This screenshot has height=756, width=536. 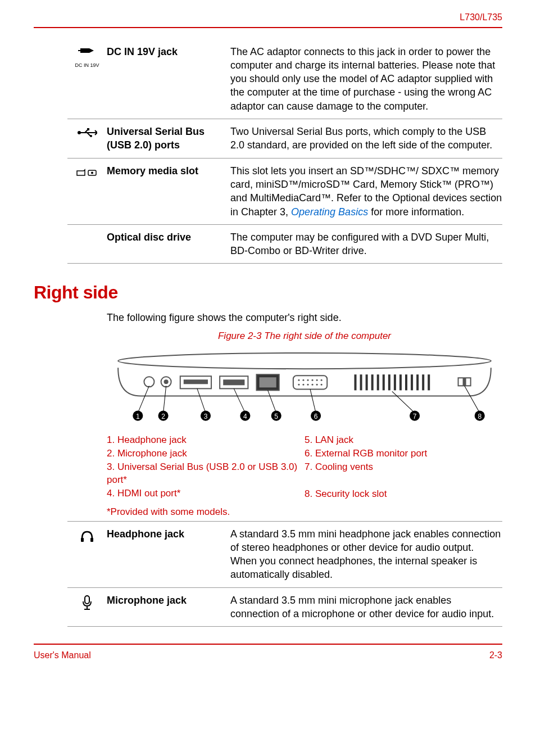 What do you see at coordinates (305, 468) in the screenshot?
I see `callout-legend: 1. Headphone jack 2. Microphone jack 3. …` at bounding box center [305, 468].